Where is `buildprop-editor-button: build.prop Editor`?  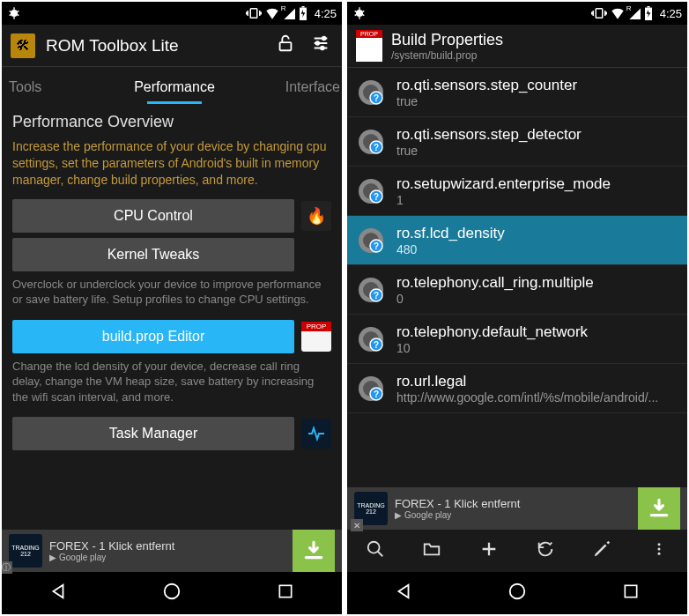 buildprop-editor-button: build.prop Editor is located at coordinates (153, 337).